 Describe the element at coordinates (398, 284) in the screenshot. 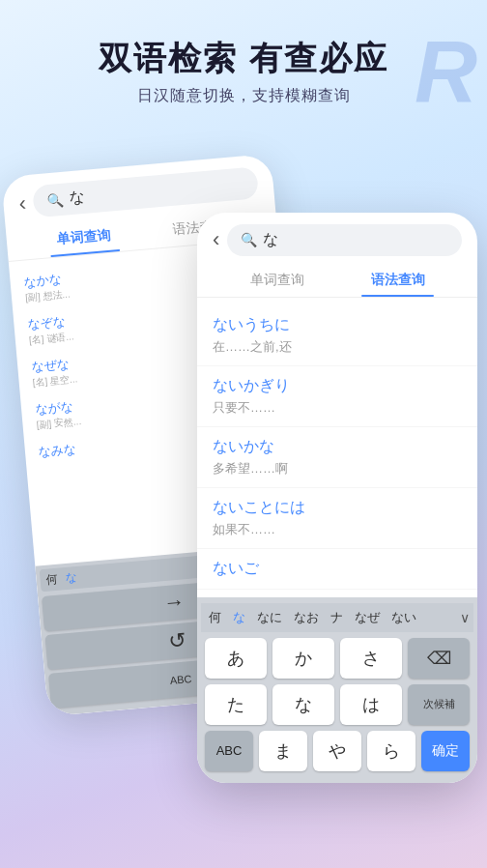

I see `front-tab-grammar: 语法查询` at that location.